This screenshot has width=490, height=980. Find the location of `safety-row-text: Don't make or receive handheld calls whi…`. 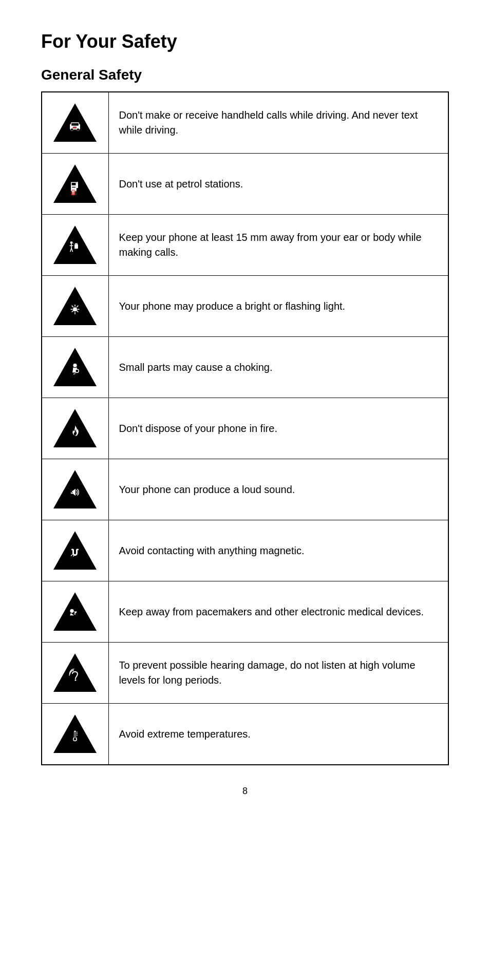

safety-row-text: Don't make or receive handheld calls whi… is located at coordinates (278, 123).